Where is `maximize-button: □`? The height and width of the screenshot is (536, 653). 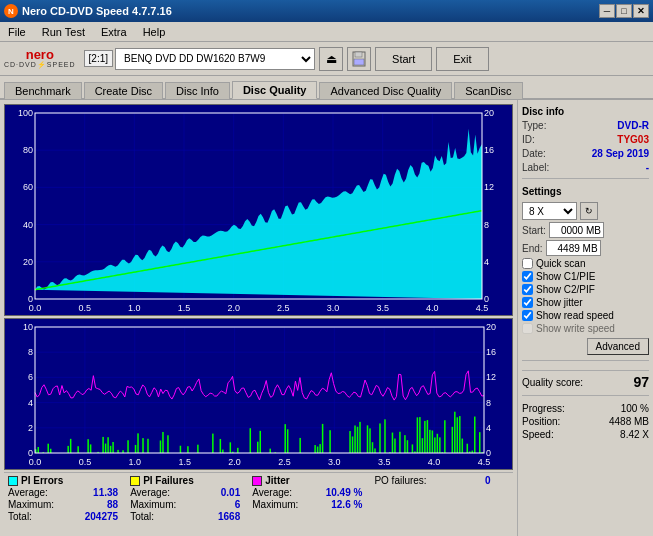 maximize-button: □ is located at coordinates (624, 11).